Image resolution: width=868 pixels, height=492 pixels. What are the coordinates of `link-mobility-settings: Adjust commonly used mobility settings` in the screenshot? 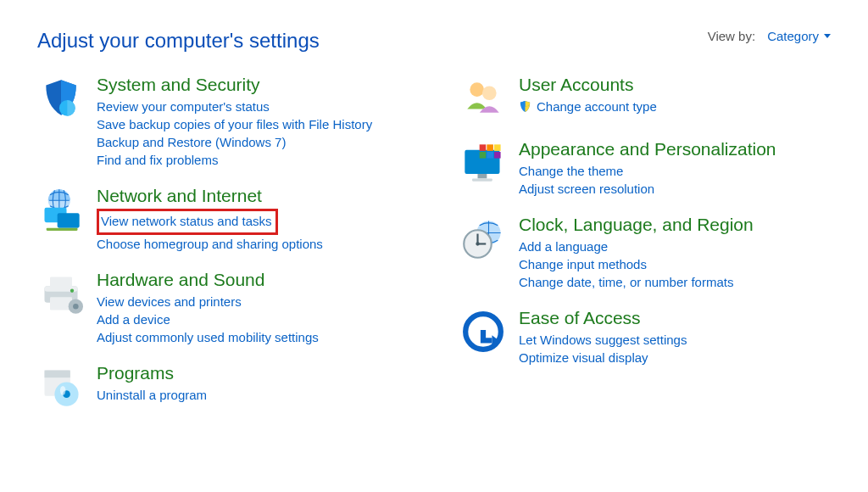 It's located at (208, 338).